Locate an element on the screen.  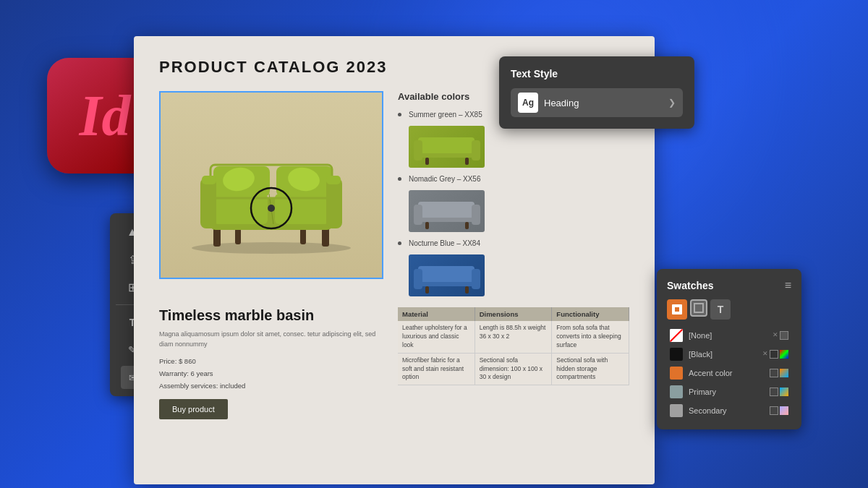
swatch-item-primary: Primary is located at coordinates (729, 392).